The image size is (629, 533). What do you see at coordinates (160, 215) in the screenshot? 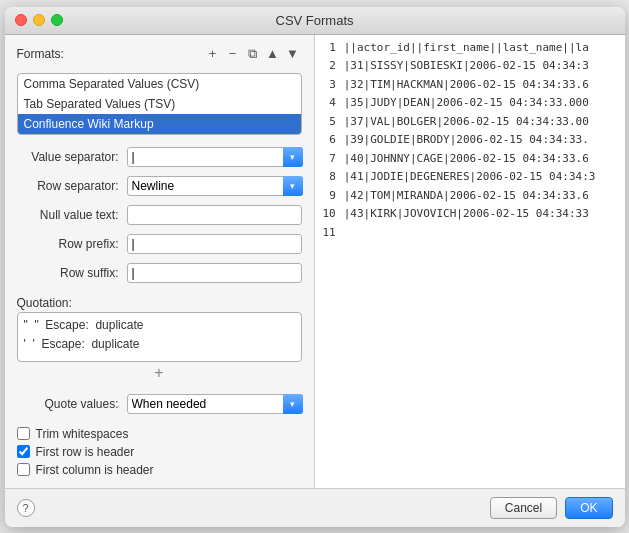
I see `null-value-row: Null value text:` at bounding box center [160, 215].